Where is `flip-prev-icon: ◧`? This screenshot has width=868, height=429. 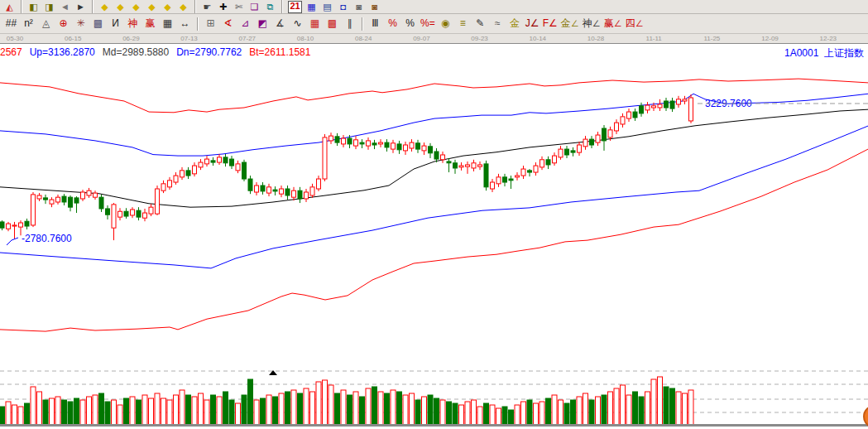 flip-prev-icon: ◧ is located at coordinates (33, 8).